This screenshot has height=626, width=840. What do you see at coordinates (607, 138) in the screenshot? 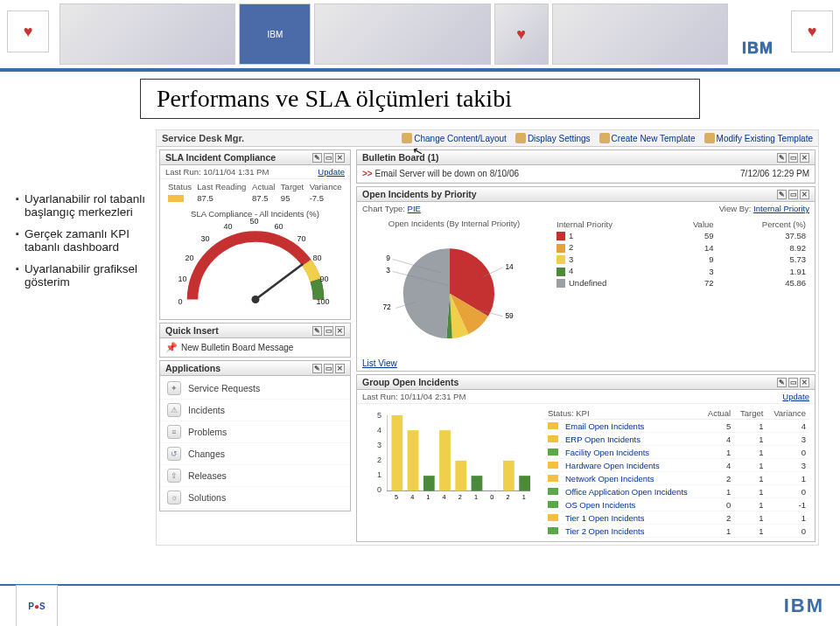
I see `dashboard-toolbar: Change Content/Layout Display Settings C…` at bounding box center [607, 138].